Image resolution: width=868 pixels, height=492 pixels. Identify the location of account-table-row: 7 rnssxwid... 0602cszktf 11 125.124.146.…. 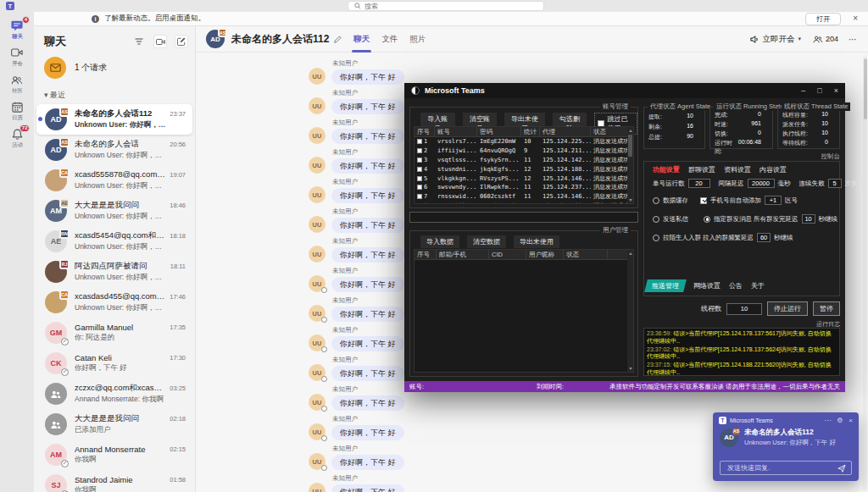
(520, 196).